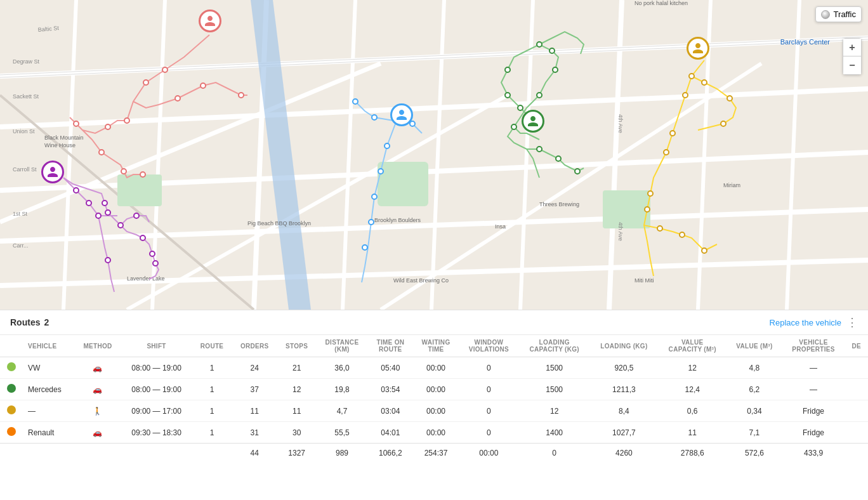  I want to click on col-value-capacity: VALUECAPACITY (M³), so click(692, 346).